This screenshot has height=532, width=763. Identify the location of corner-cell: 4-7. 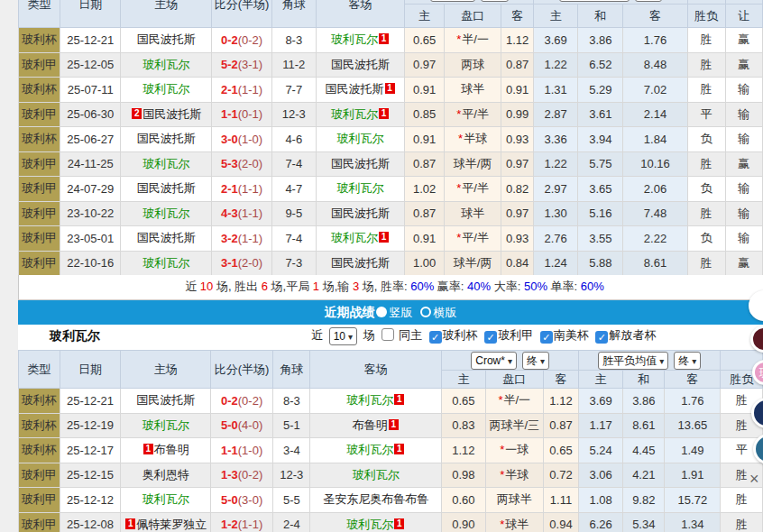
(294, 189).